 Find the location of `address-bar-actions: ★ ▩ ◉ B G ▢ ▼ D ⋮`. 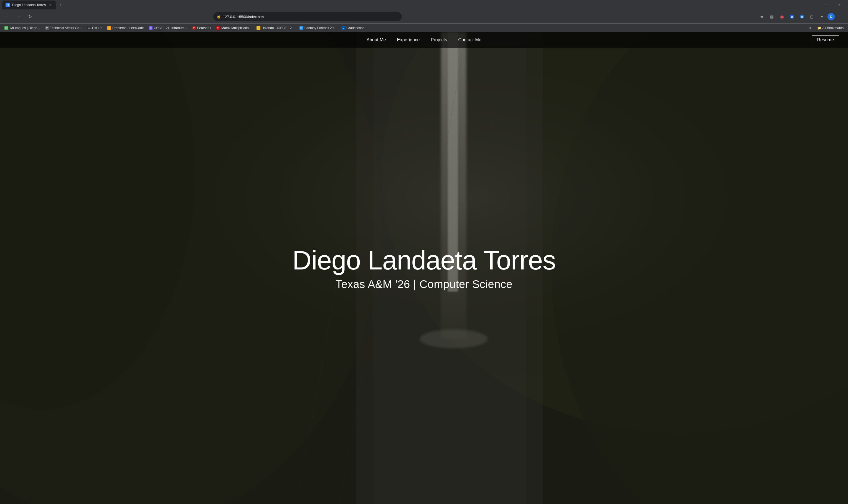

address-bar-actions: ★ ▩ ◉ B G ▢ ▼ D ⋮ is located at coordinates (801, 17).